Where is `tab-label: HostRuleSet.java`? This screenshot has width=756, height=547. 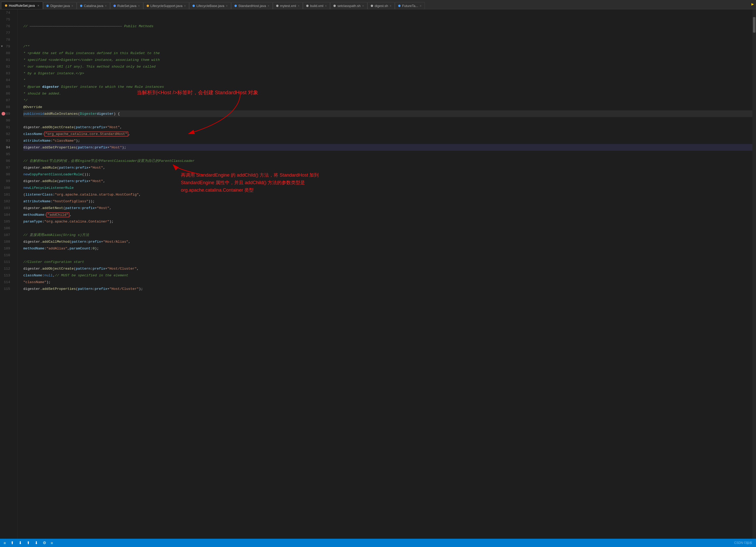
tab-label: HostRuleSet.java is located at coordinates (22, 6).